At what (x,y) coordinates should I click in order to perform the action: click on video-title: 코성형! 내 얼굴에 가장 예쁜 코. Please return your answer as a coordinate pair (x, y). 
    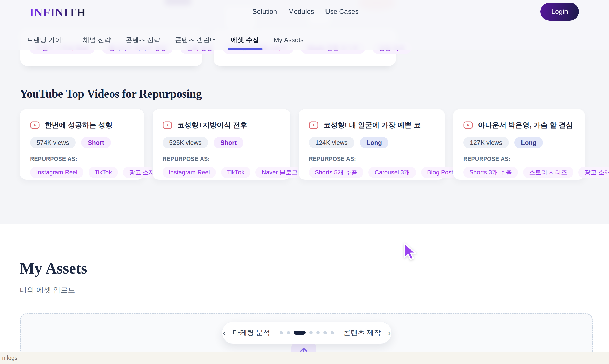
    Looking at the image, I should click on (372, 125).